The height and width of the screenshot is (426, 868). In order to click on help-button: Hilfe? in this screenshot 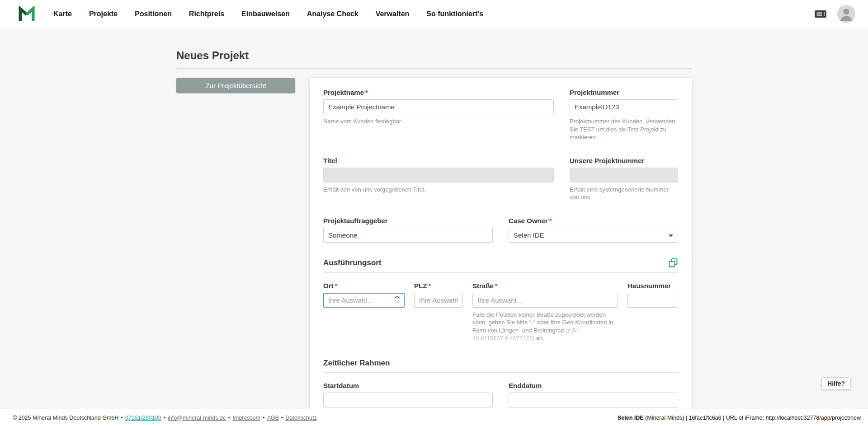, I will do `click(836, 384)`.